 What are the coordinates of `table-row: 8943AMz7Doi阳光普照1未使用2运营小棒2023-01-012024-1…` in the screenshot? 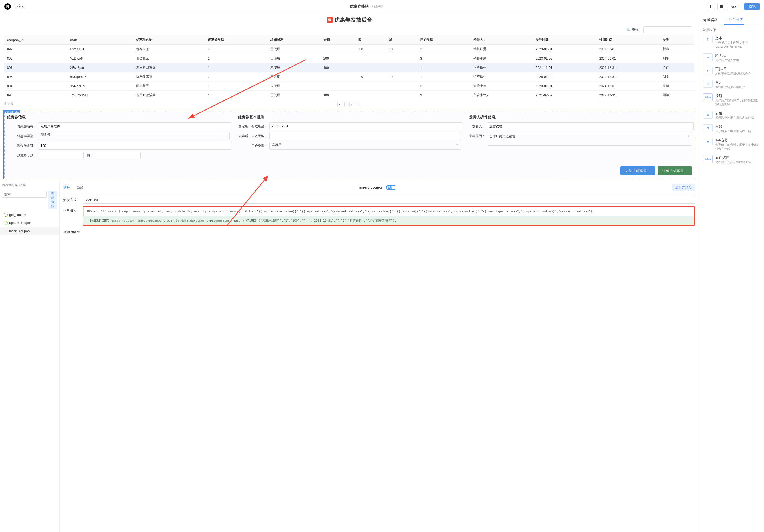 It's located at (349, 86).